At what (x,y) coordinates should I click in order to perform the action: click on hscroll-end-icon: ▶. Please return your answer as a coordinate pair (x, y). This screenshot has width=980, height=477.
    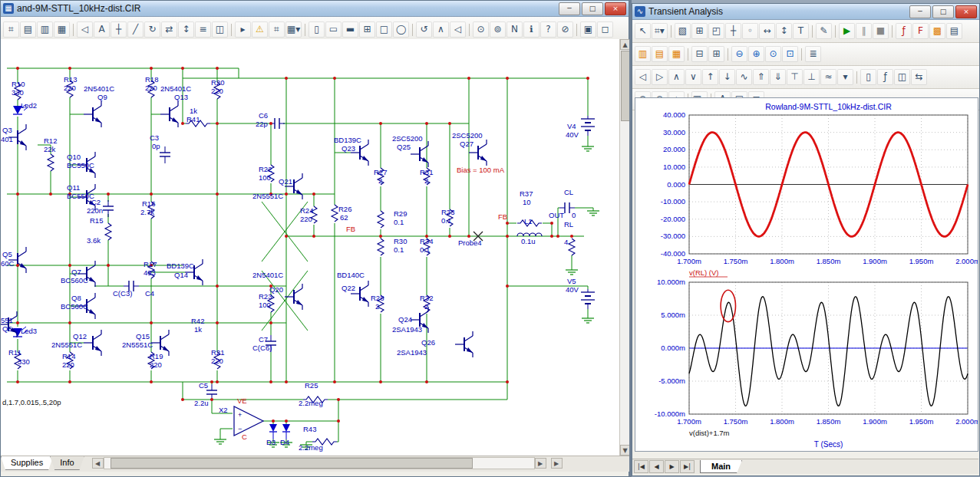
    Looking at the image, I should click on (557, 463).